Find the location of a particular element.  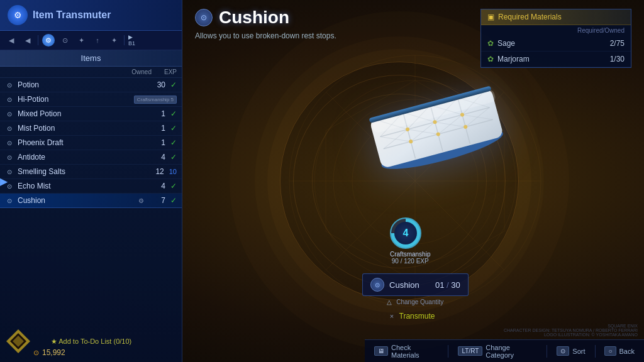

copyright-text: SQUARE ENIX CHARACTER DESIGN: TETSUYA NO… is located at coordinates (571, 331).